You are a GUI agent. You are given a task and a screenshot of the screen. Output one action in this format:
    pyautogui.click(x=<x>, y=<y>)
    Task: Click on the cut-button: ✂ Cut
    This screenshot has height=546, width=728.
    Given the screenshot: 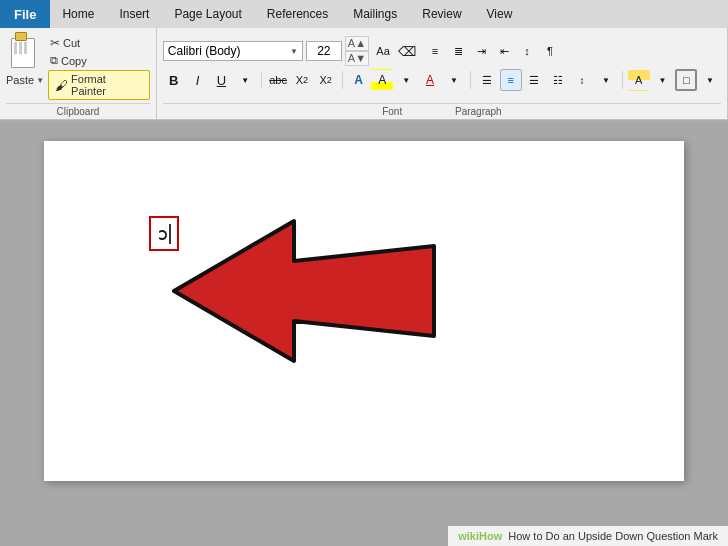 What is the action you would take?
    pyautogui.click(x=99, y=43)
    